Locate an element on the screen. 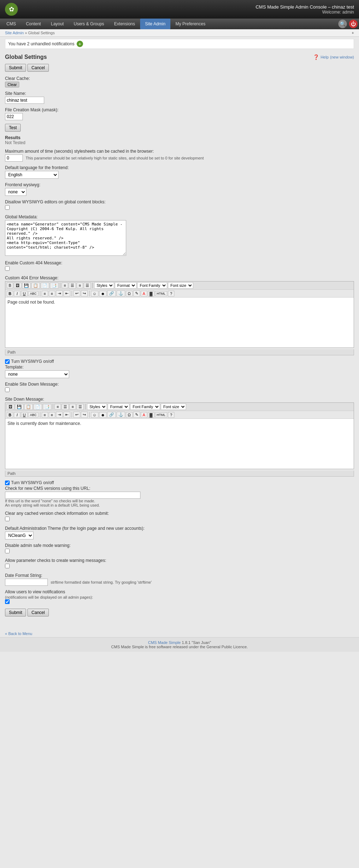 The width and height of the screenshot is (359, 868). tb-ind-404: ⇥ is located at coordinates (59, 293).